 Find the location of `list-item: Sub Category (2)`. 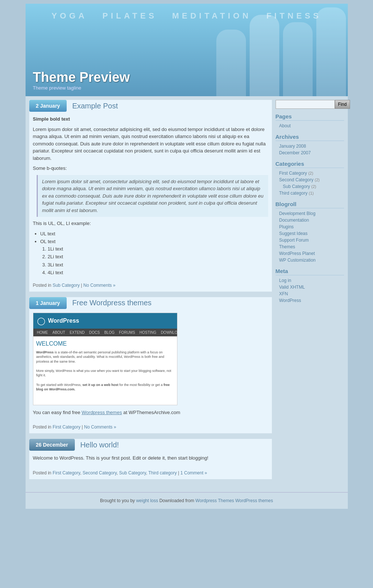

list-item: Sub Category (2) is located at coordinates (310, 187).